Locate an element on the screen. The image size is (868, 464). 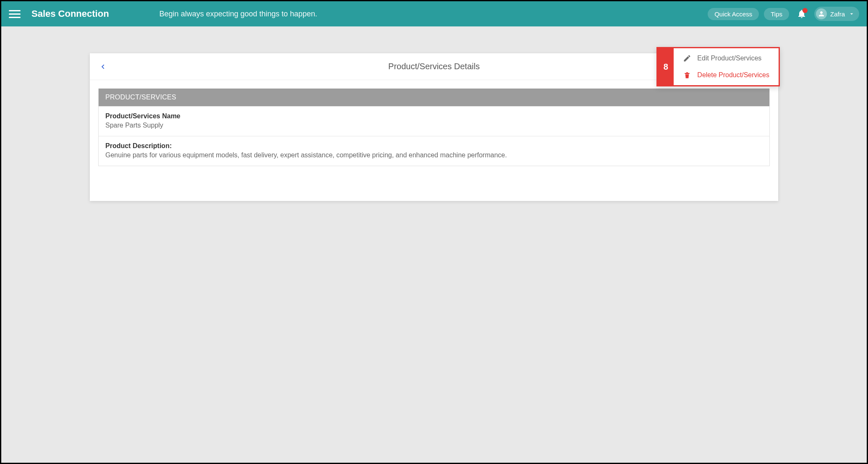
menu-icon is located at coordinates (15, 14).